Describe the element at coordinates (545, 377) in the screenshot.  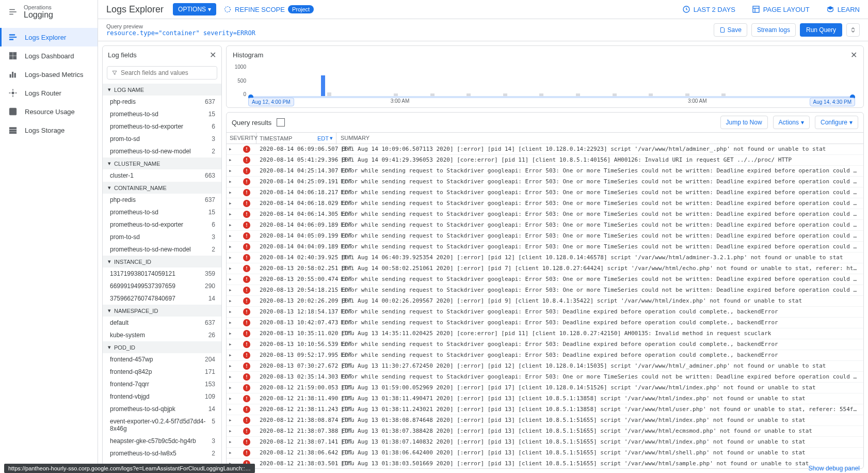
I see `log-row: ▸ ! 2020-08-13 02:35:14.303 EDT Error wh…` at that location.